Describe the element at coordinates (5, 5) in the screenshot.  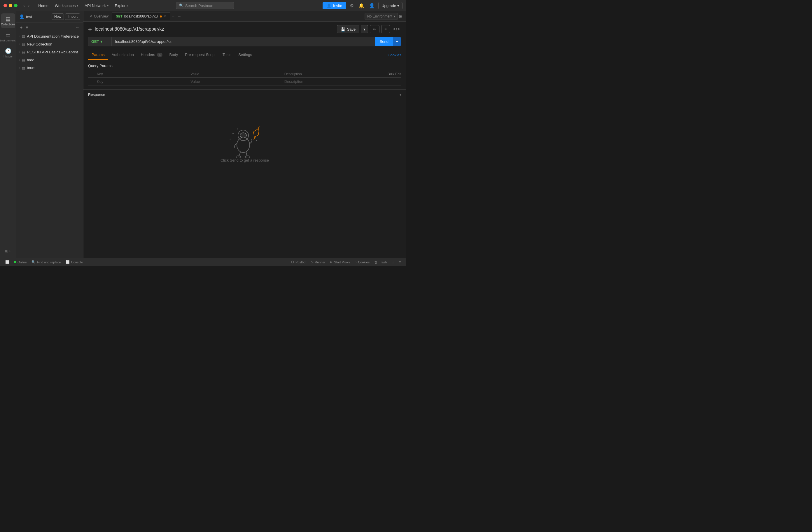
I see `close-button` at that location.